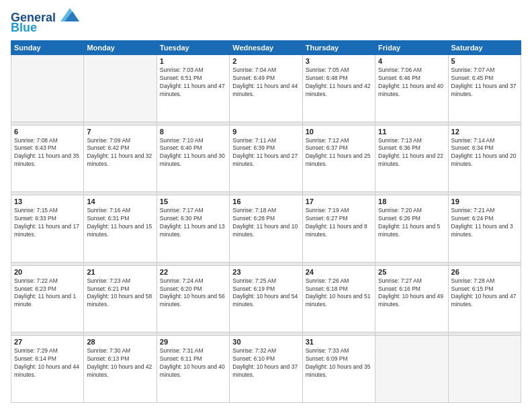  Describe the element at coordinates (266, 223) in the screenshot. I see `day-info: Sunrise: 7:18 AMSunset: 6:28 PMDaylight:…` at that location.